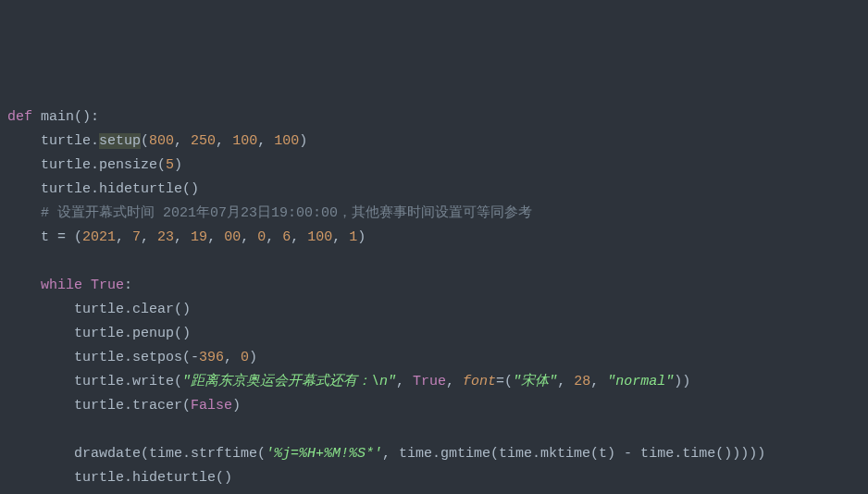  I want to click on text: t = (, so click(44, 237).